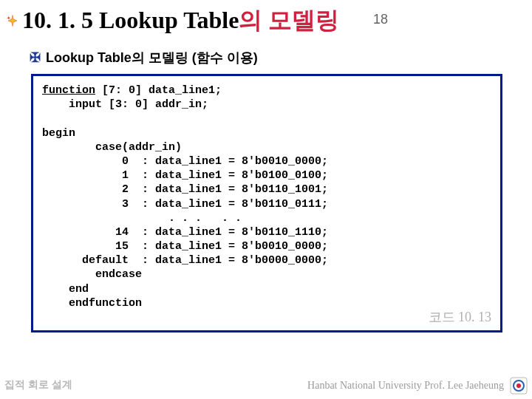 The width and height of the screenshot is (532, 399). What do you see at coordinates (69, 90) in the screenshot?
I see `kw-function: function` at bounding box center [69, 90].